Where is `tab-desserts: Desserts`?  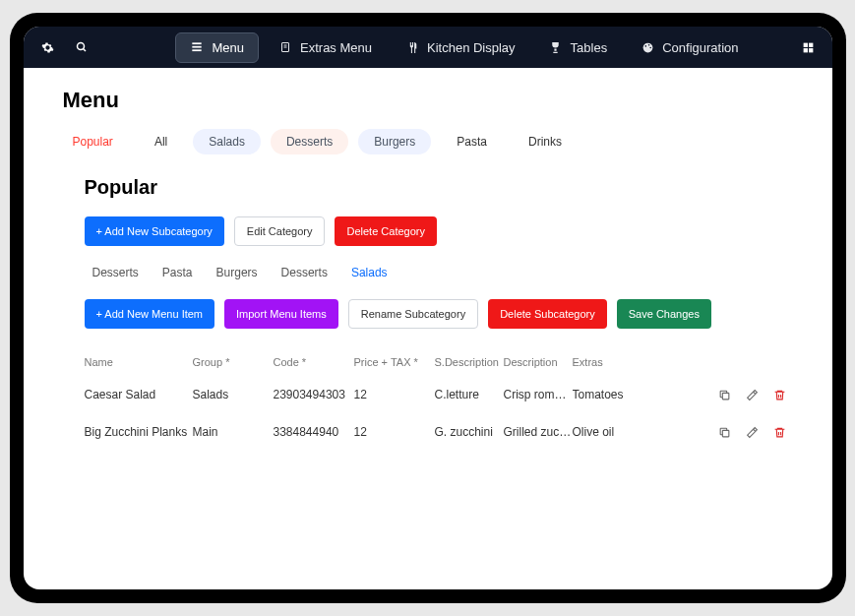 tab-desserts: Desserts is located at coordinates (309, 142).